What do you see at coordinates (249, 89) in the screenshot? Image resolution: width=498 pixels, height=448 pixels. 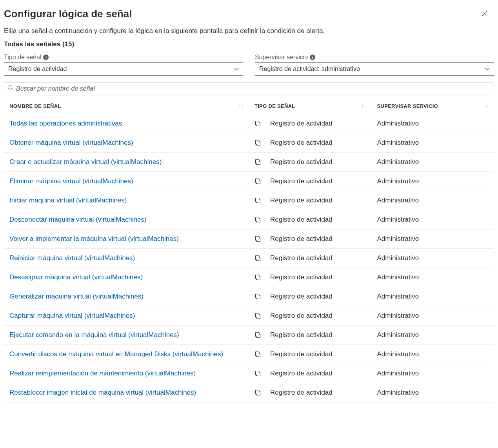 I see `search-field-wrapper` at bounding box center [249, 89].